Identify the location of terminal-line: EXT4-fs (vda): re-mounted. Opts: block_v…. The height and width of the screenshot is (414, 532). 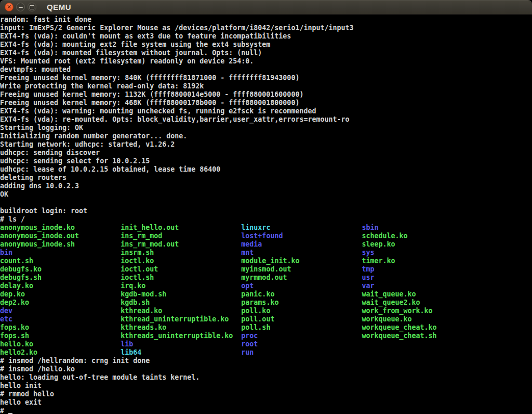
(266, 120).